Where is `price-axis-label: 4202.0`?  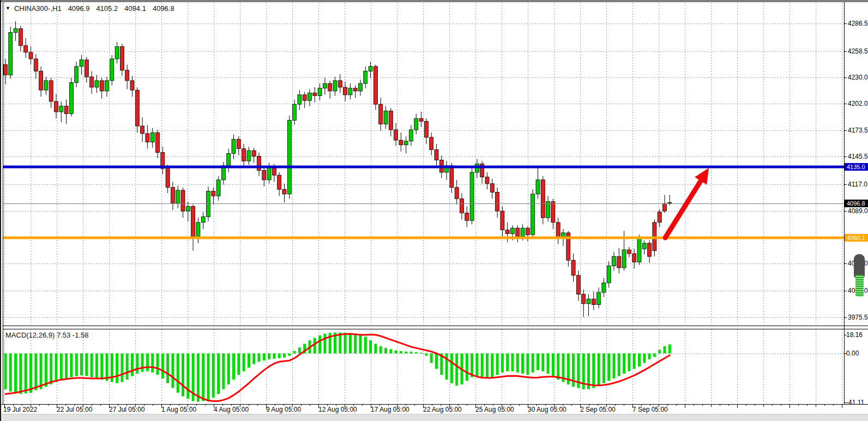
price-axis-label: 4202.0 is located at coordinates (858, 104).